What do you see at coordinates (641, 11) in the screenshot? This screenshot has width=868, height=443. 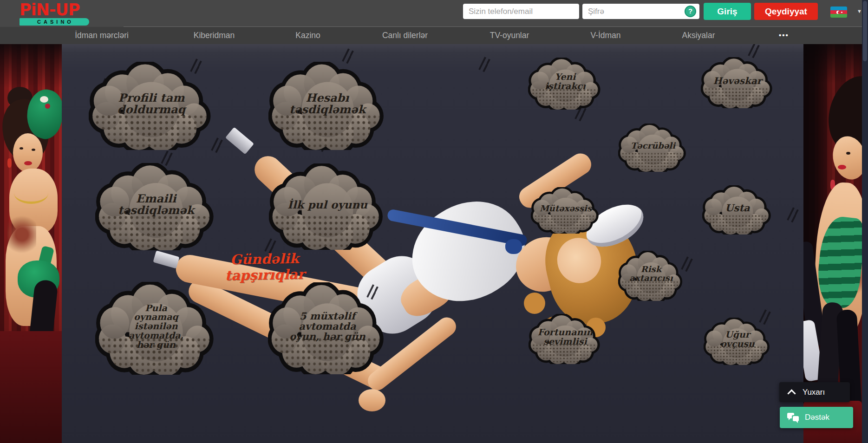 I see `password-wrap: ?` at bounding box center [641, 11].